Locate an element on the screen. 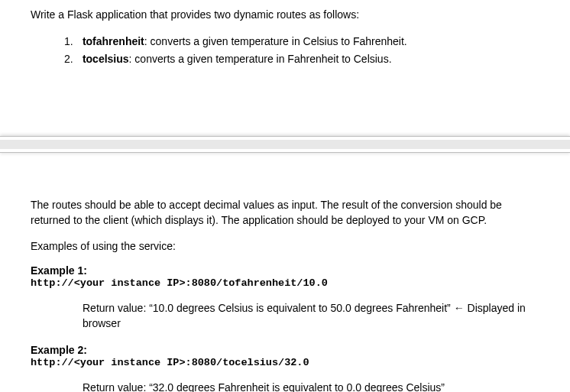  list-item: 1. tofahrenheit: converts a given temper… is located at coordinates (302, 41).